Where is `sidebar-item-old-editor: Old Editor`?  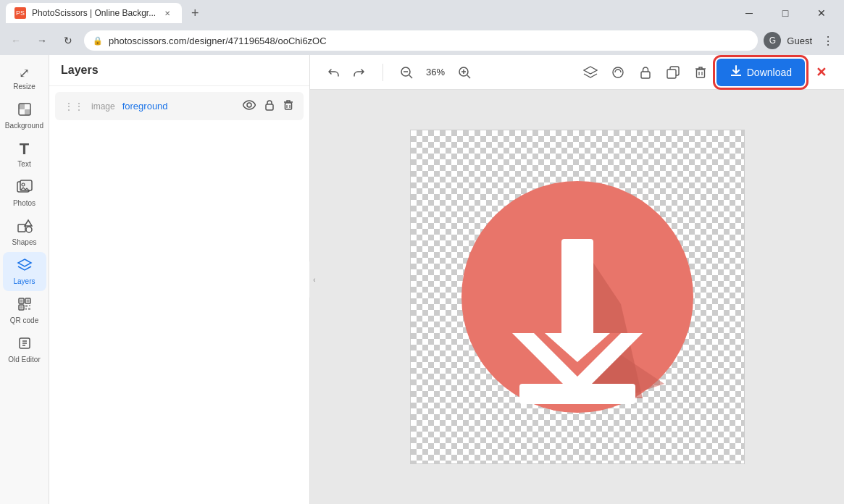 sidebar-item-old-editor: Old Editor is located at coordinates (25, 350).